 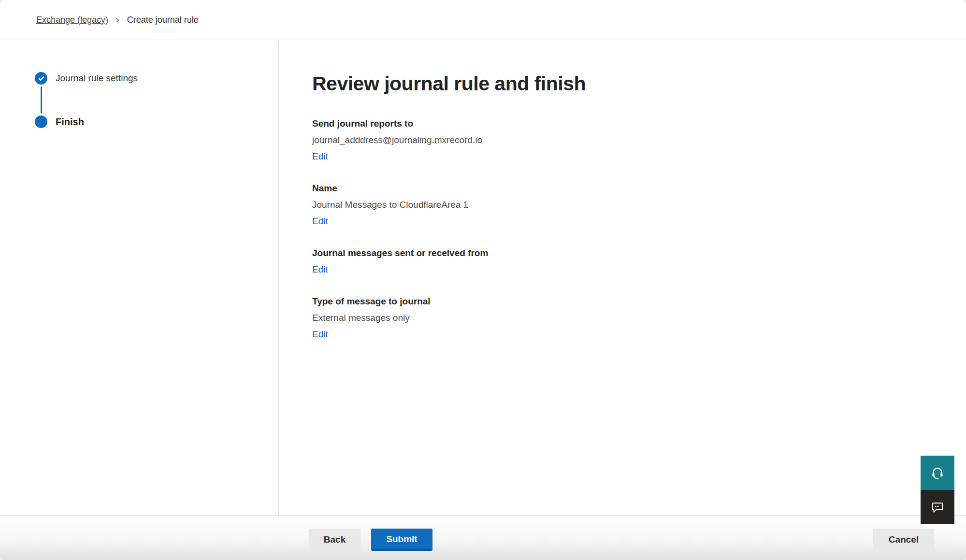 I want to click on section-name: Name Journal Messages to CloudflareArea …, so click(x=639, y=205).